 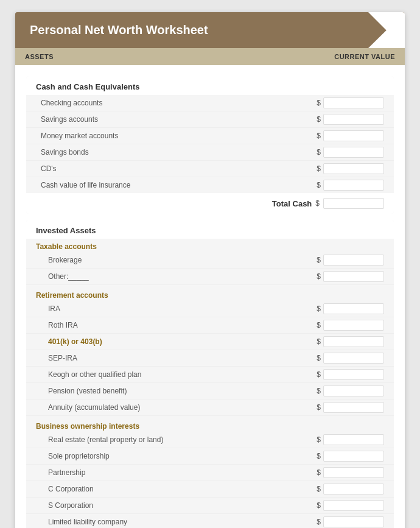 What do you see at coordinates (210, 169) in the screenshot?
I see `list-item: CD's $` at bounding box center [210, 169].